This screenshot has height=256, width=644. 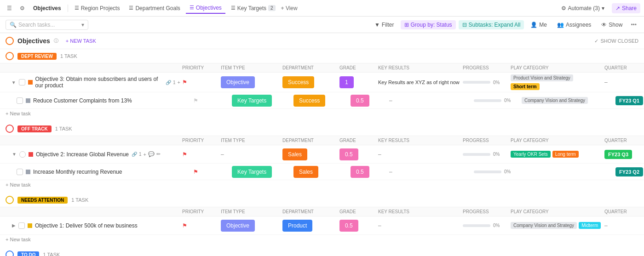 I want to click on add-task-btn-3: + New task, so click(x=322, y=239).